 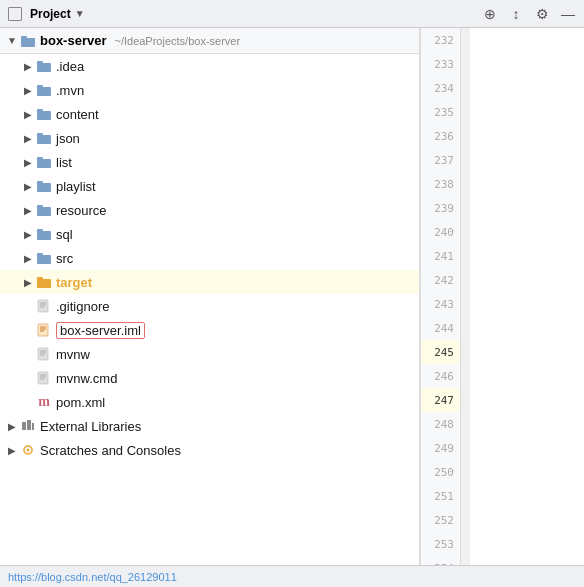 What do you see at coordinates (440, 328) in the screenshot?
I see `line-244: 244` at bounding box center [440, 328].